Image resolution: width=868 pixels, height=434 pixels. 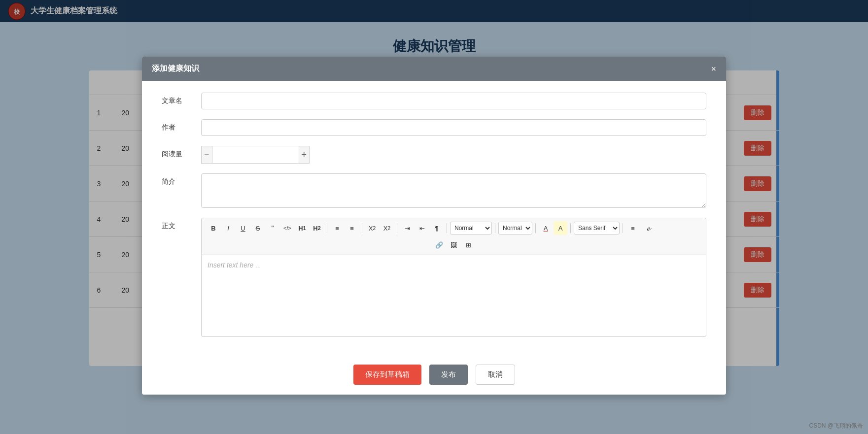 I want to click on article-name-input, so click(x=453, y=101).